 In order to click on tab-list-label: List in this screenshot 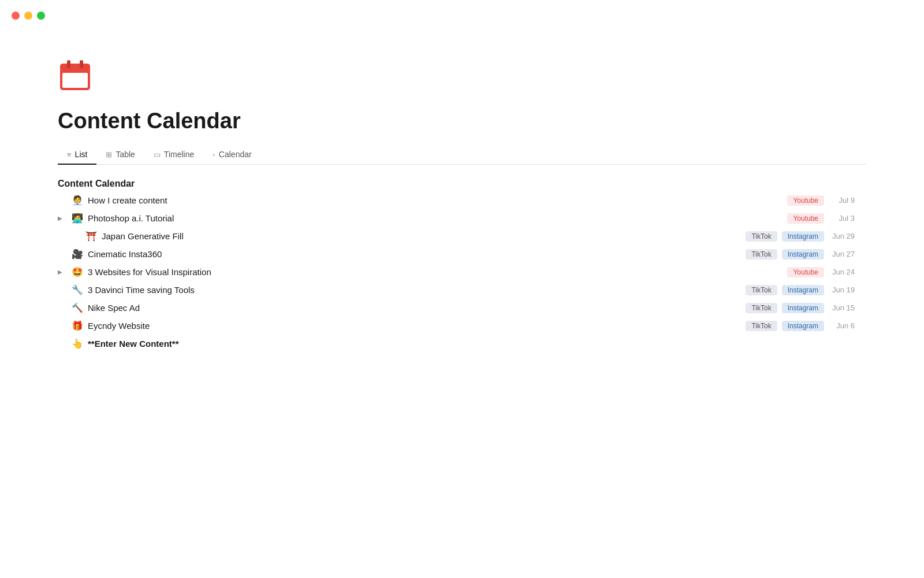, I will do `click(81, 154)`.